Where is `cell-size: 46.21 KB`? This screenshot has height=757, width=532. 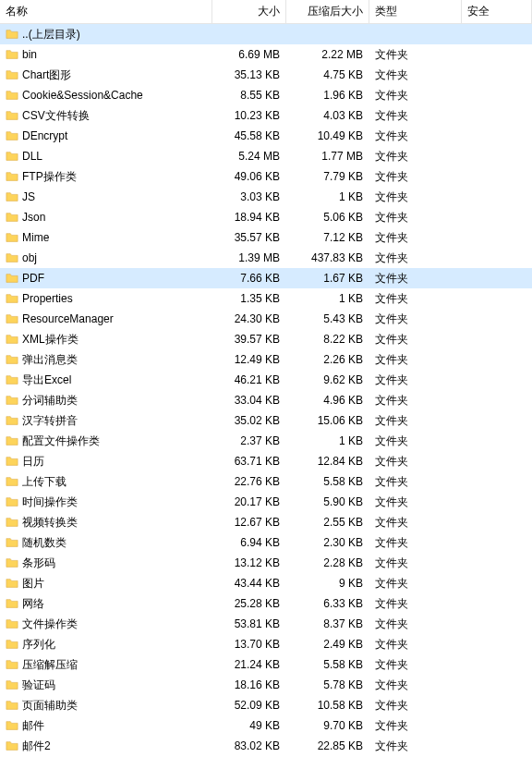
cell-size: 46.21 KB is located at coordinates (249, 380).